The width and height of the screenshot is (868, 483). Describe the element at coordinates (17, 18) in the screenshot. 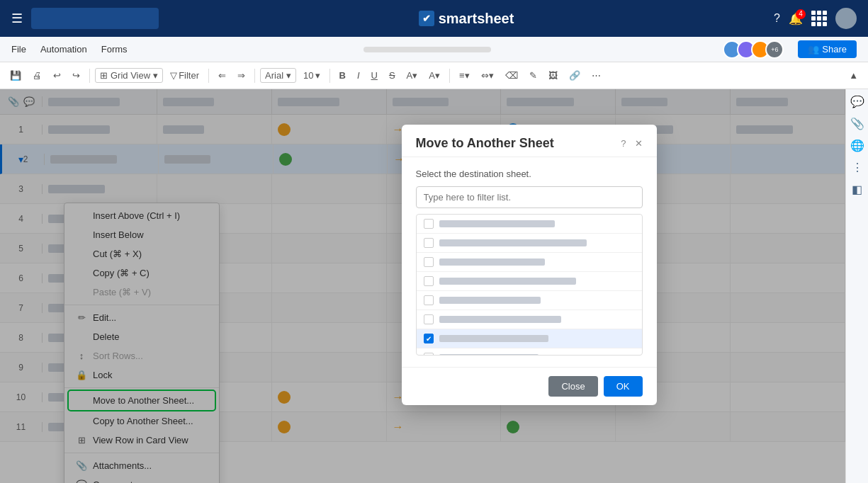

I see `hamburger-icon: ☰` at that location.